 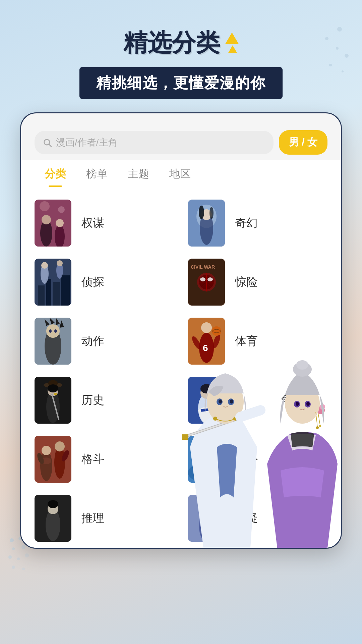 I want to click on category-item-zhanzheng: 争, so click(x=255, y=400).